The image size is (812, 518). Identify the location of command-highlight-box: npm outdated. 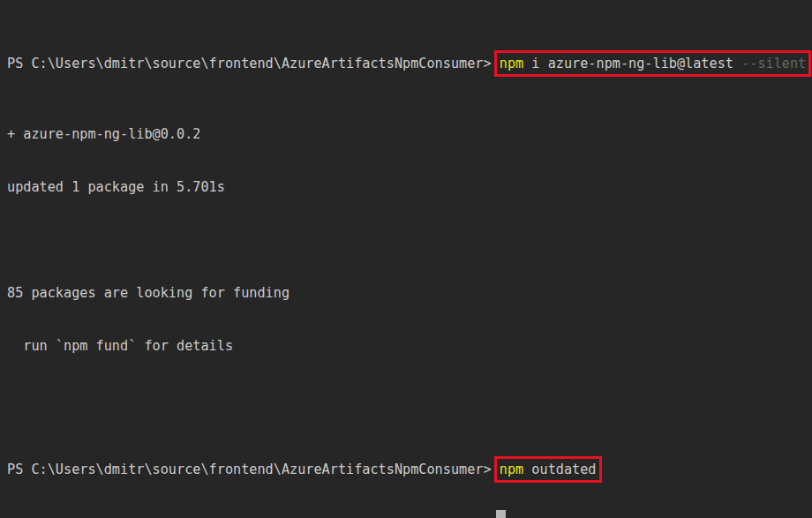
(548, 469).